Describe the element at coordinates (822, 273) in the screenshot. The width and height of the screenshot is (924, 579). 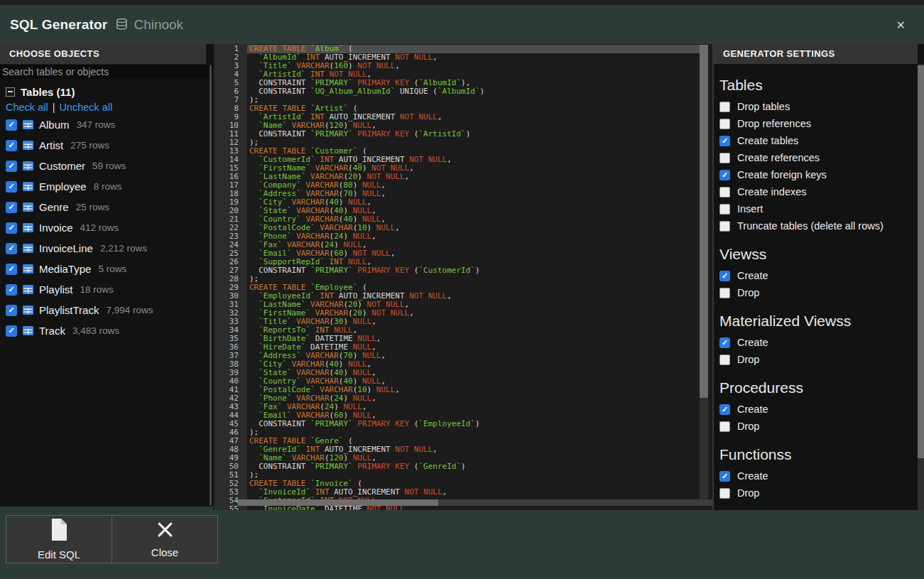
I see `settings-section: Viewss Create Drop` at that location.